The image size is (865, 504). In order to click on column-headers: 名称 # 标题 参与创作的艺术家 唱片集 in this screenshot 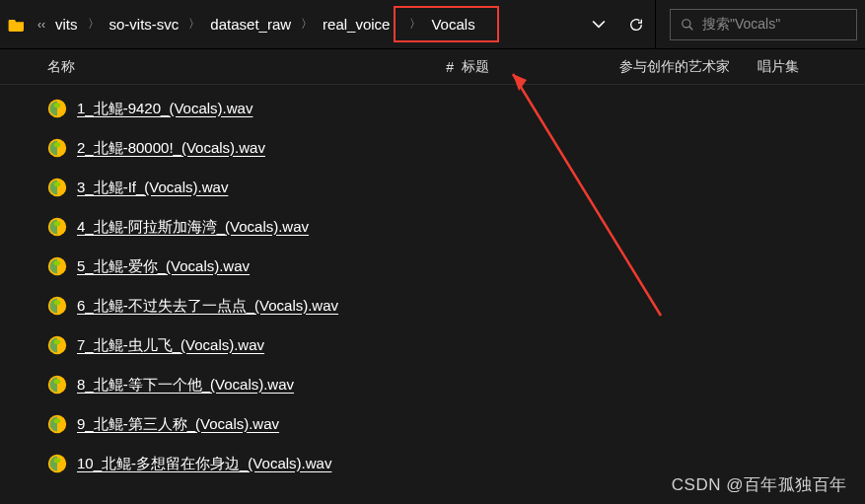, I will do `click(432, 67)`.